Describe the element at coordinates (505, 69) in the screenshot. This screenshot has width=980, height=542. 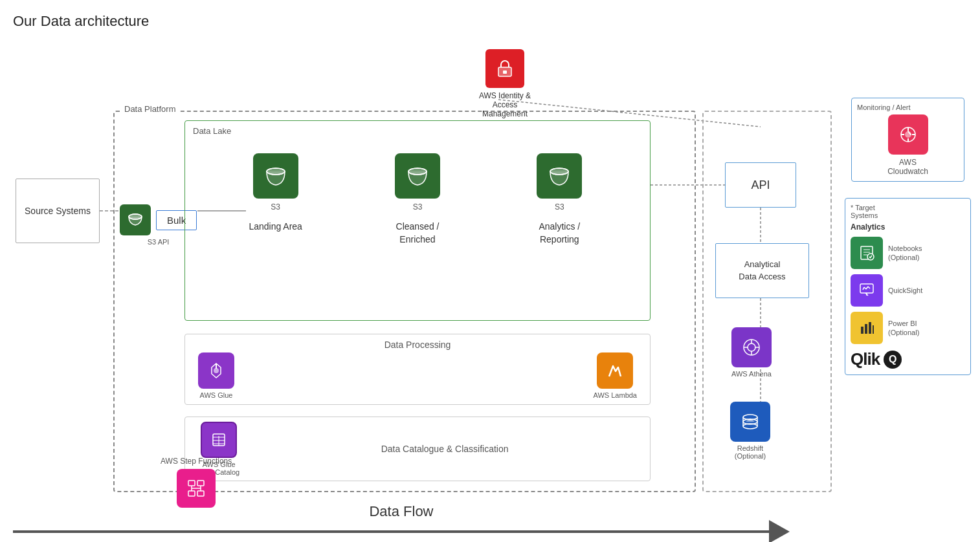
I see `aws-iam-icon` at that location.